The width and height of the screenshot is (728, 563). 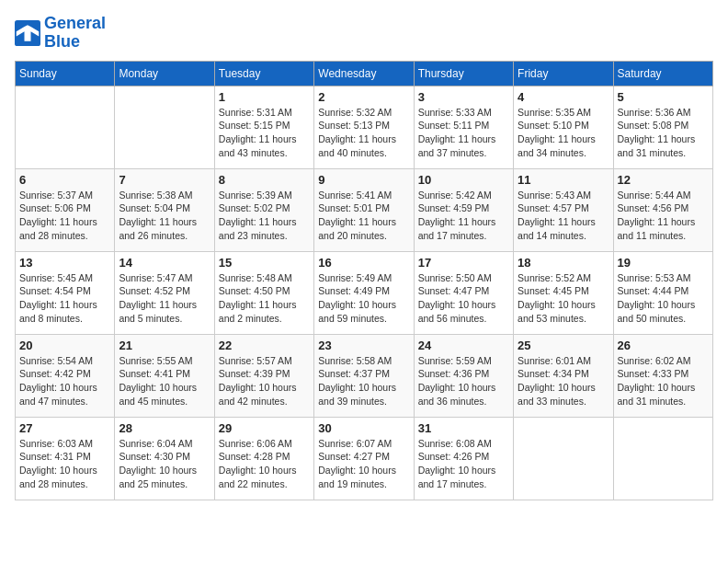 What do you see at coordinates (463, 263) in the screenshot?
I see `day-number: 17` at bounding box center [463, 263].